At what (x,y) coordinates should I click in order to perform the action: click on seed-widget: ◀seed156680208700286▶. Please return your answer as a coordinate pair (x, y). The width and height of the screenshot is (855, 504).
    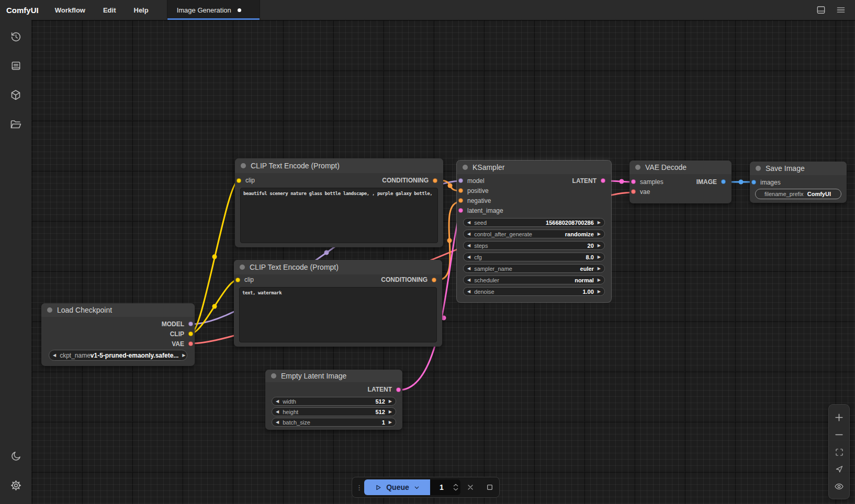
    Looking at the image, I should click on (534, 223).